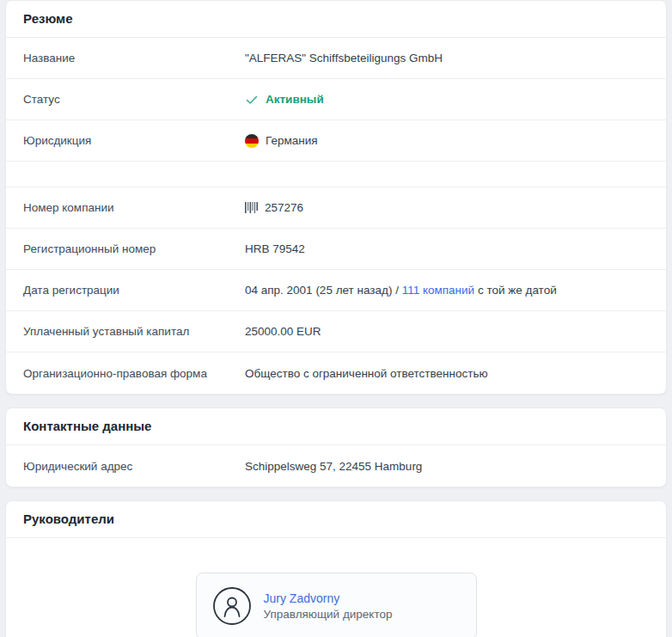  Describe the element at coordinates (336, 175) in the screenshot. I see `empty-spacer-row` at that location.